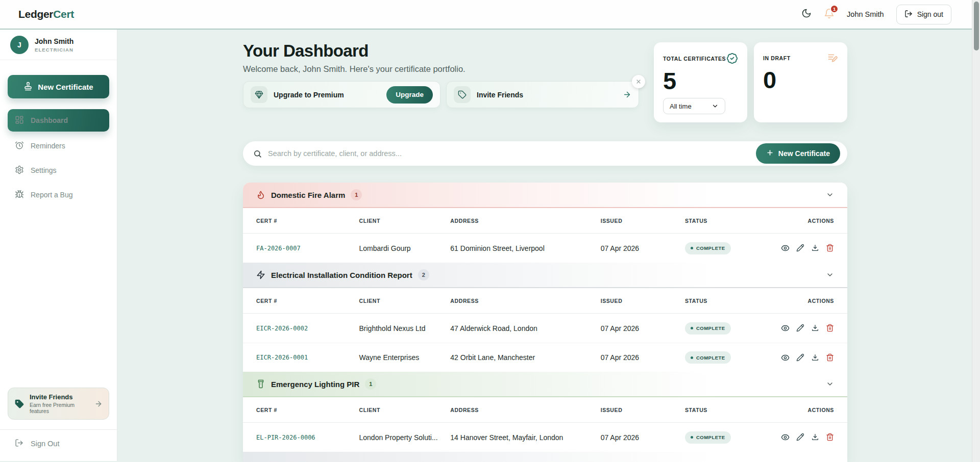  Describe the element at coordinates (829, 14) in the screenshot. I see `notifications-button: 1` at that location.